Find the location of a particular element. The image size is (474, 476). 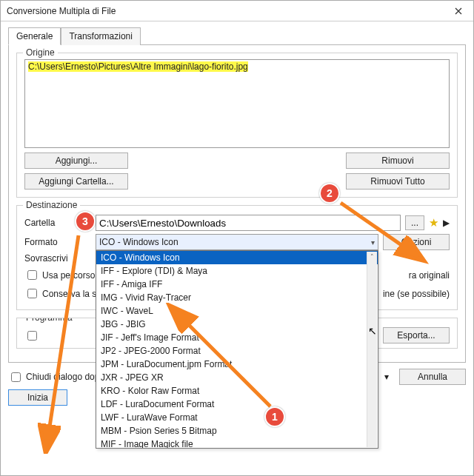

format-option: IFF - Explore (TDI) & Maya is located at coordinates (237, 271).